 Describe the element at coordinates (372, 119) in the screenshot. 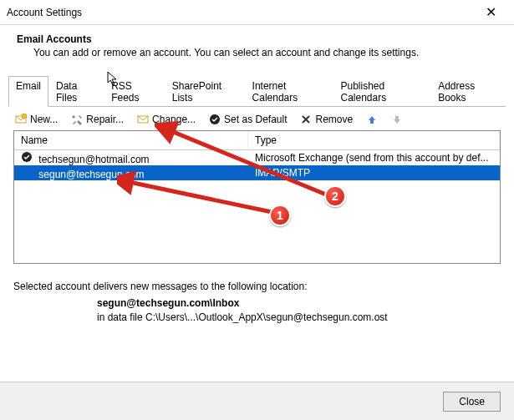

I see `move-up-button` at that location.